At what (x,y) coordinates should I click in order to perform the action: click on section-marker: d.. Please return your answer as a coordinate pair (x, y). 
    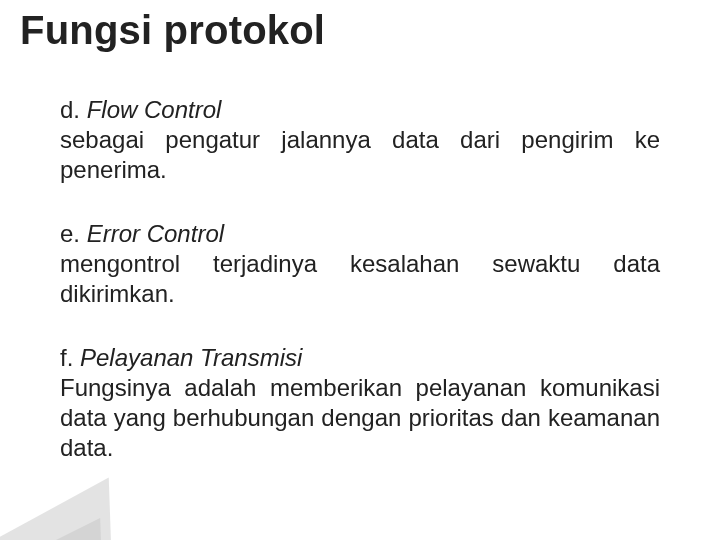
    Looking at the image, I should click on (74, 110).